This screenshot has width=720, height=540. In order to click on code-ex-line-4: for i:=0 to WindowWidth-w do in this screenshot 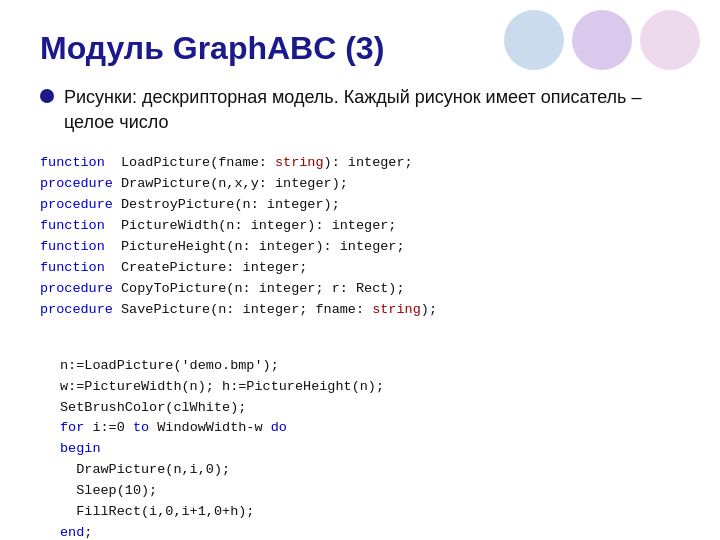, I will do `click(174, 428)`.